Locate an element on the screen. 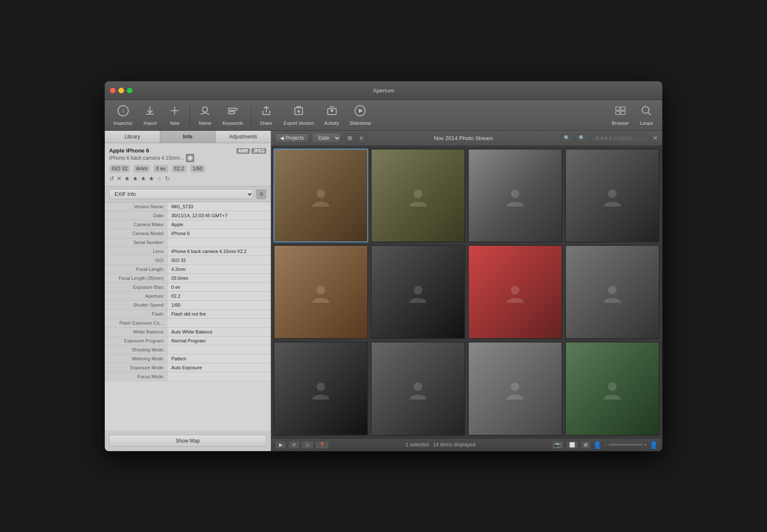 The width and height of the screenshot is (767, 532). star-2: ★ is located at coordinates (136, 178).